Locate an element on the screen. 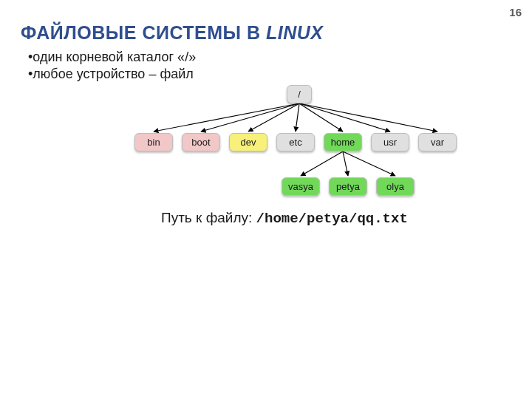 This screenshot has width=532, height=399. bullet-list: один корневой каталог «/» любое устройст… is located at coordinates (112, 66).